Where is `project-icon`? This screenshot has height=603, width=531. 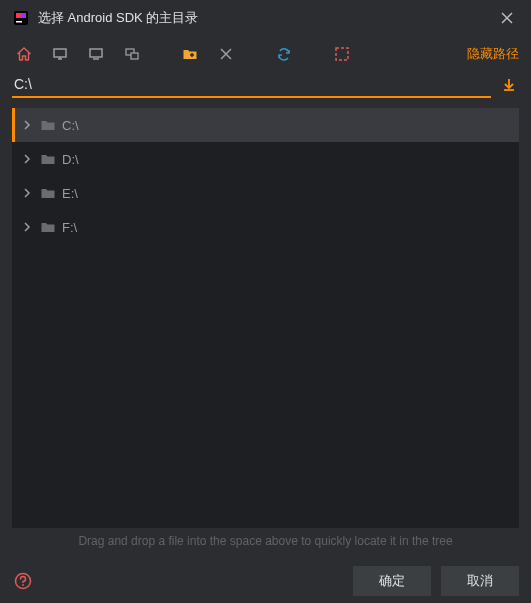
project-icon is located at coordinates (96, 54).